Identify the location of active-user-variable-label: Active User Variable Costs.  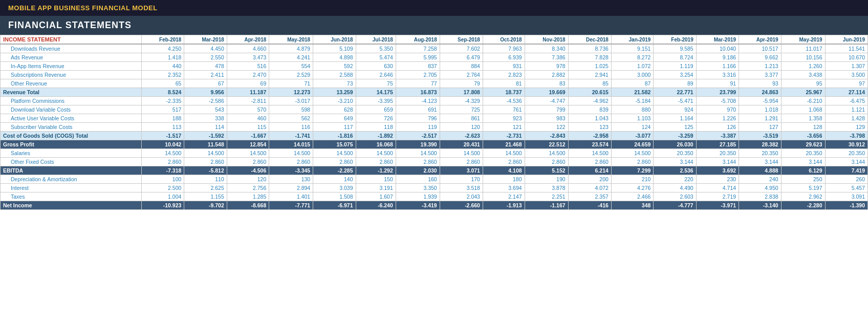
(71, 119).